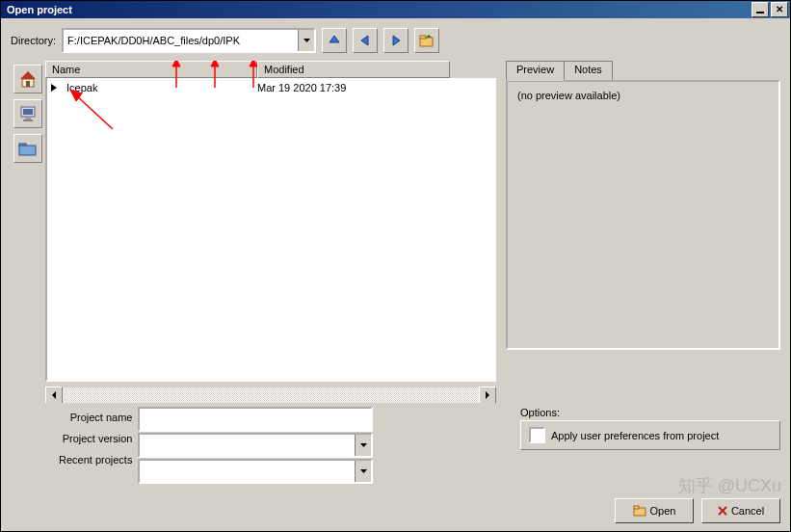 This screenshot has width=791, height=532. Describe the element at coordinates (181, 40) in the screenshot. I see `directory-input` at that location.